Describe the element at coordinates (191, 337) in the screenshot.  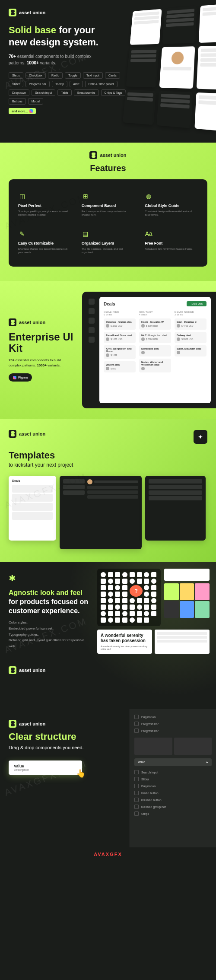
I see `deal-card: Delany deal$ 2000 USD` at that location.